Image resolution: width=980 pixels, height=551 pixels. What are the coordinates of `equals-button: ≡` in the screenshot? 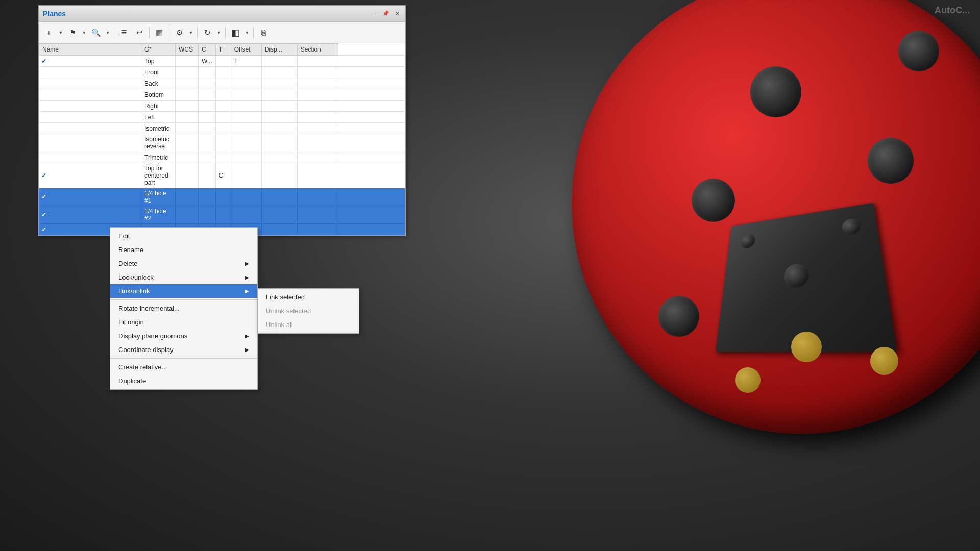 It's located at (124, 33).